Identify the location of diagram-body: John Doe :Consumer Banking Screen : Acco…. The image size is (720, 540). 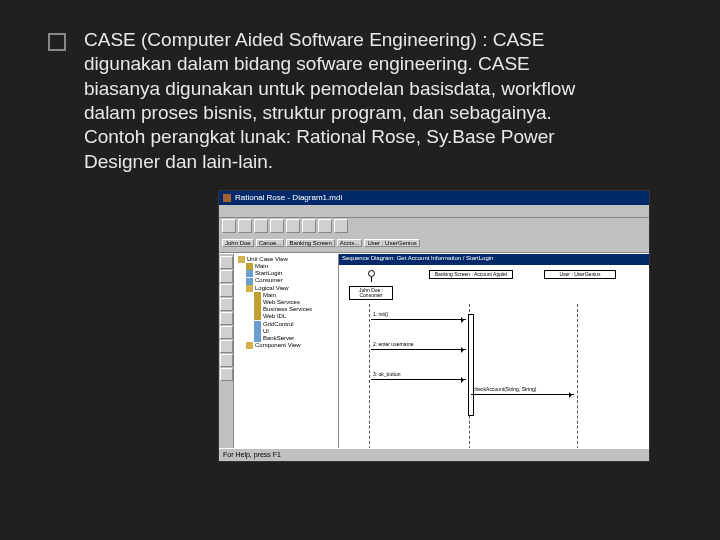
(494, 351).